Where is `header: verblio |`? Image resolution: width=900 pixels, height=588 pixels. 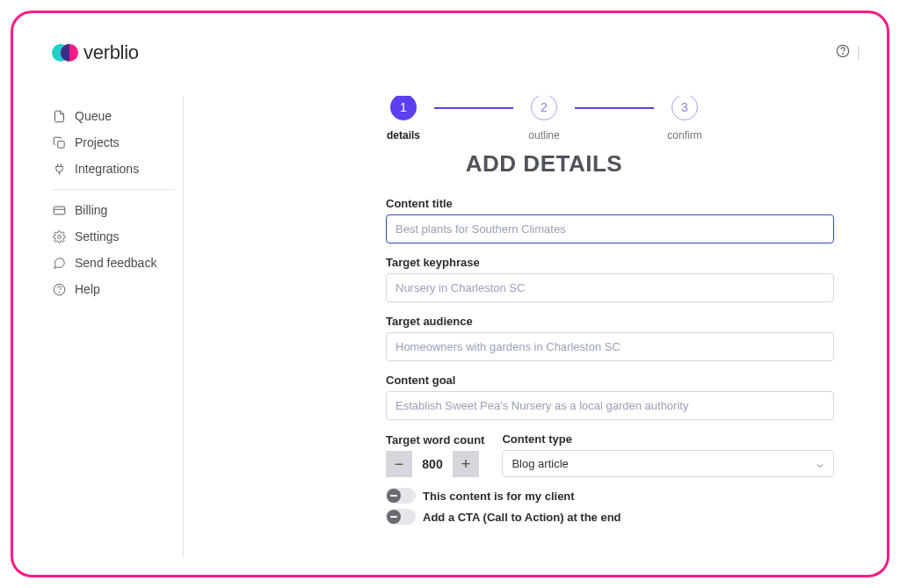
header: verblio | is located at coordinates (456, 53).